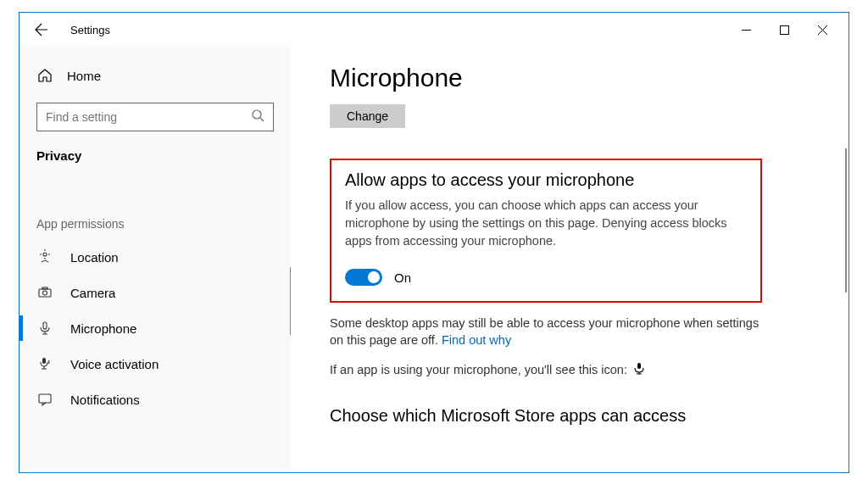 The image size is (868, 485). I want to click on change-button: Change, so click(368, 116).